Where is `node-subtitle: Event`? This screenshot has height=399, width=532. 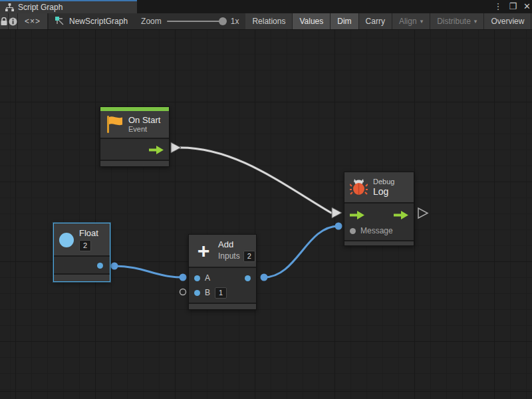
node-subtitle: Event is located at coordinates (144, 129).